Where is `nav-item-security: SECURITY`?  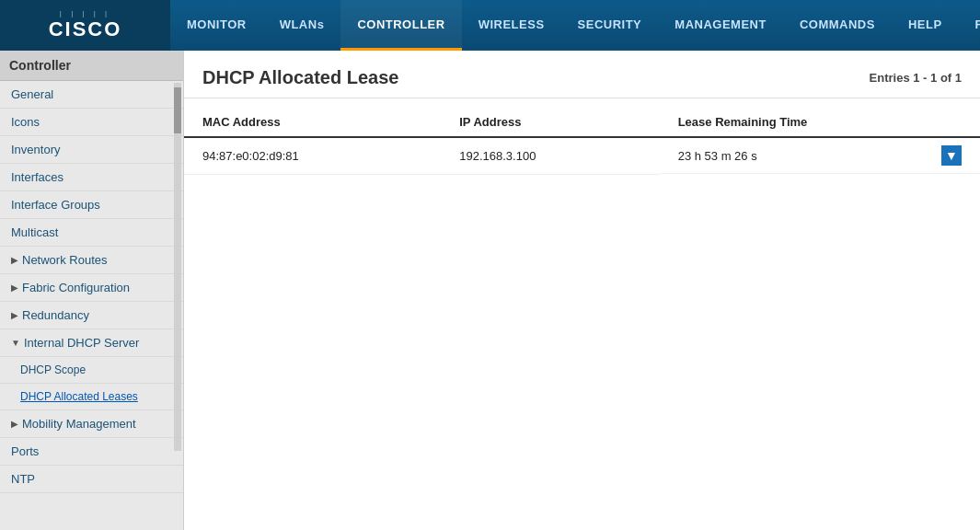 nav-item-security: SECURITY is located at coordinates (610, 26).